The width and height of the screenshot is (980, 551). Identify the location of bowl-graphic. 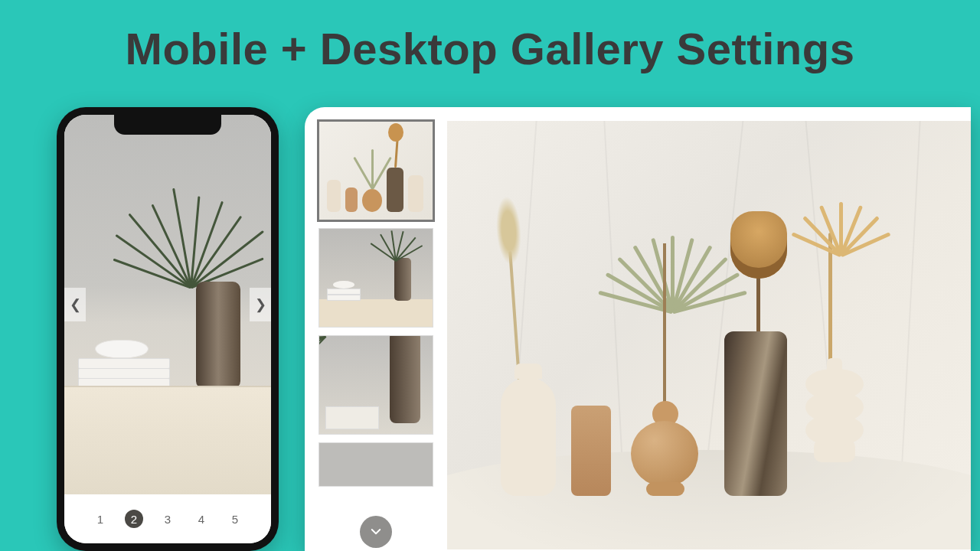
(122, 349).